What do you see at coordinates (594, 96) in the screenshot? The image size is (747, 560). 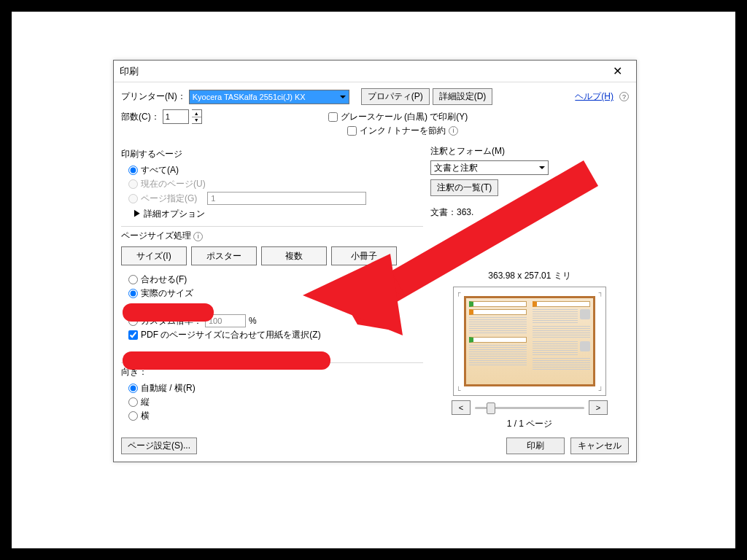 I see `help-link: ヘルプ(H)` at bounding box center [594, 96].